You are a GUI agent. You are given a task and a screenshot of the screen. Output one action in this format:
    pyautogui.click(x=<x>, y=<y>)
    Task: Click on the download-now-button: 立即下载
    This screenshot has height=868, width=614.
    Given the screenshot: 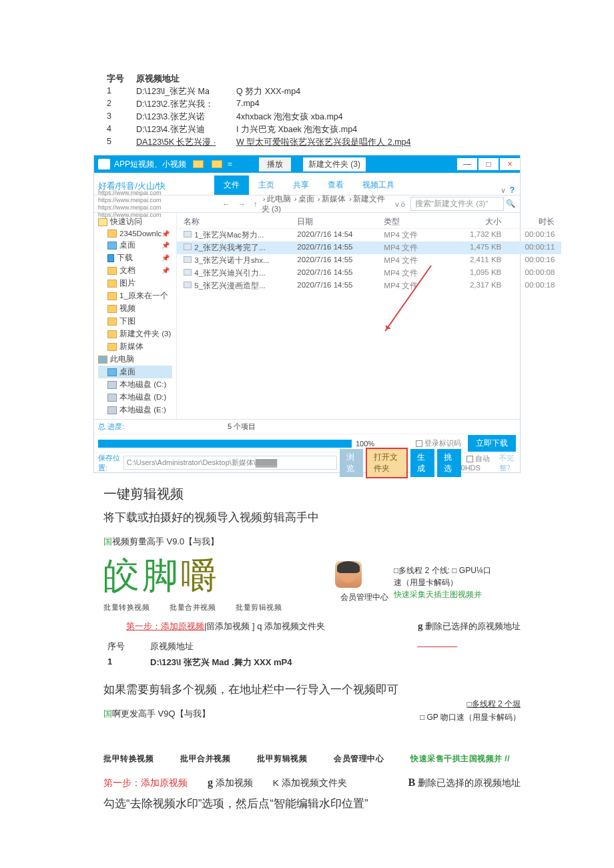 What is the action you would take?
    pyautogui.click(x=492, y=443)
    